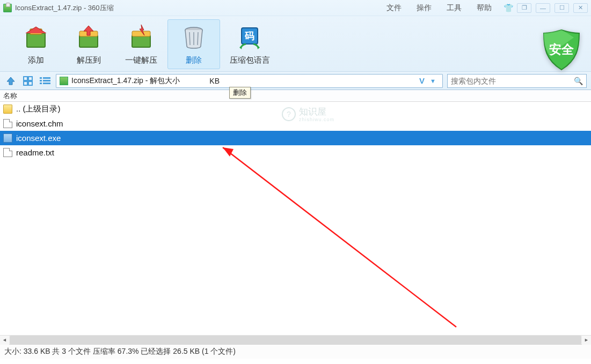 The width and height of the screenshot is (591, 364). Describe the element at coordinates (250, 44) in the screenshot. I see `package-language-button: 码 压缩包语言` at that location.